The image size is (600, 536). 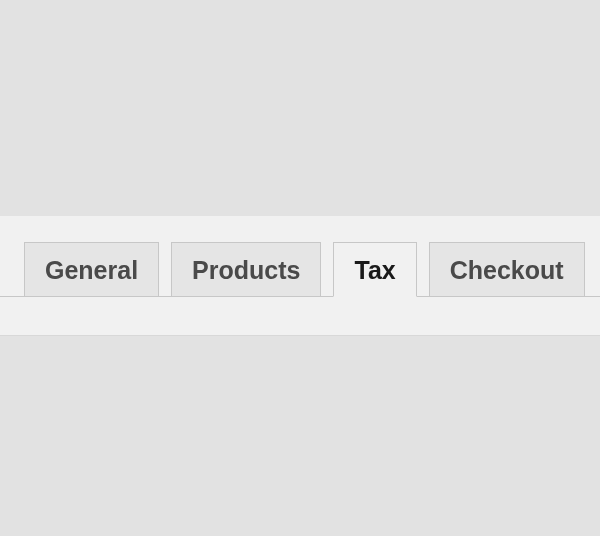 I want to click on tab-general: General, so click(x=92, y=270).